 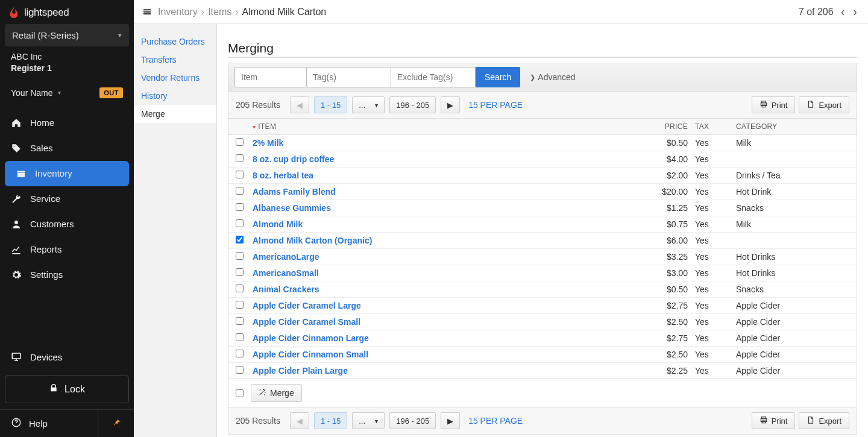 What do you see at coordinates (286, 289) in the screenshot?
I see `item-link: Animal Crackers` at bounding box center [286, 289].